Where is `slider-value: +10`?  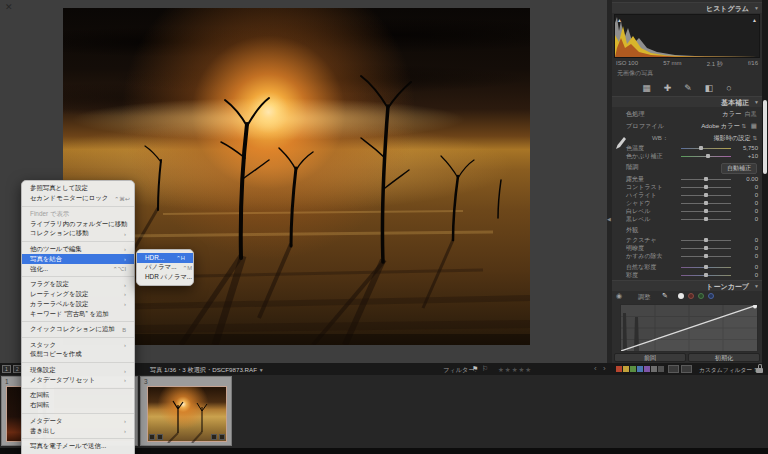
slider-value: +10 is located at coordinates (747, 156).